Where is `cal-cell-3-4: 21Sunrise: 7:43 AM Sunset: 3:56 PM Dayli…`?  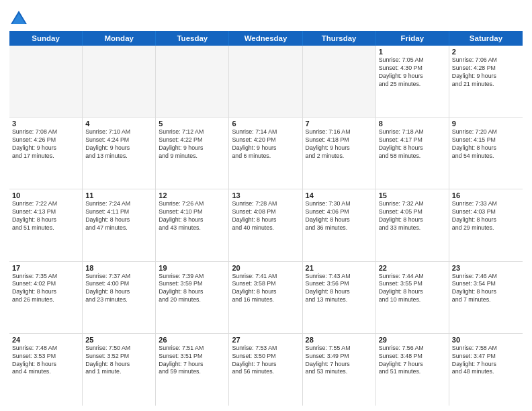 cal-cell-3-4: 21Sunrise: 7:43 AM Sunset: 3:56 PM Dayli… is located at coordinates (340, 298).